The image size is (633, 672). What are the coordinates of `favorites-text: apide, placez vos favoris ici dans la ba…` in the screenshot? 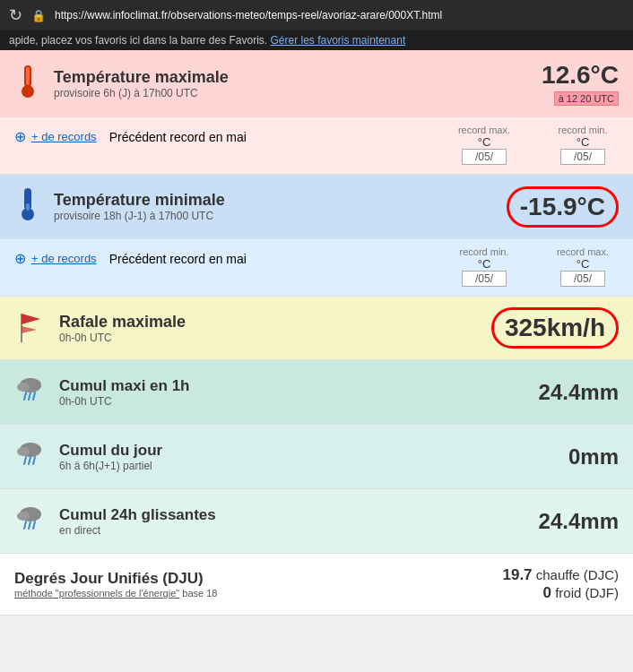 It's located at (138, 40).